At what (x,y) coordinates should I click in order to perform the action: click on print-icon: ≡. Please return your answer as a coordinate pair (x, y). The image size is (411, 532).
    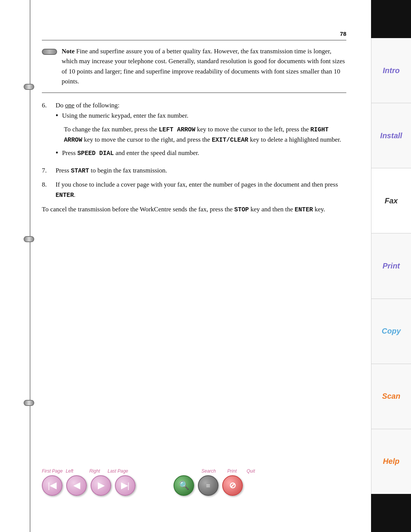
    Looking at the image, I should click on (208, 486).